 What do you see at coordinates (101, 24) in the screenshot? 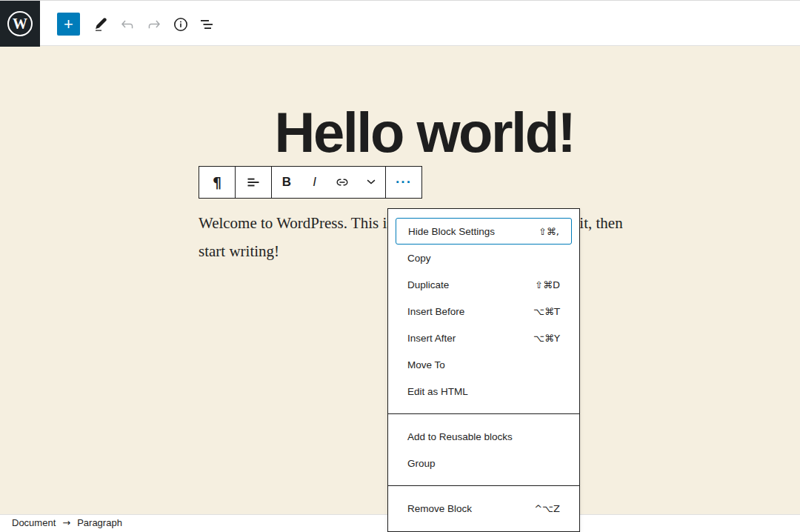
I see `edit-mode-button` at bounding box center [101, 24].